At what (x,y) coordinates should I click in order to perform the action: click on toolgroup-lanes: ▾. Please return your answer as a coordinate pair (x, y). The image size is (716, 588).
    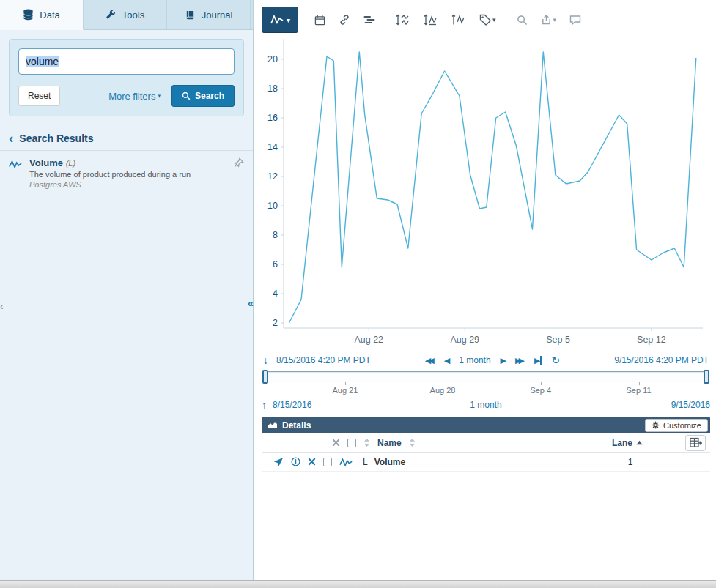
    Looking at the image, I should click on (446, 20).